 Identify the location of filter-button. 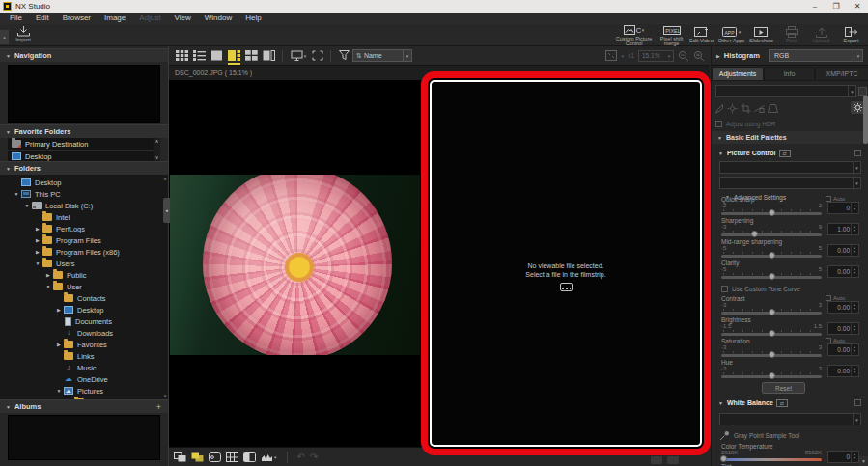
(344, 56).